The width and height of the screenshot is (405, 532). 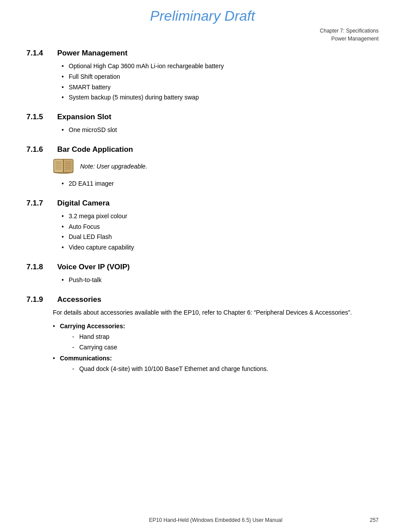 What do you see at coordinates (95, 150) in the screenshot?
I see `section-title-716: Bar Code Application` at bounding box center [95, 150].